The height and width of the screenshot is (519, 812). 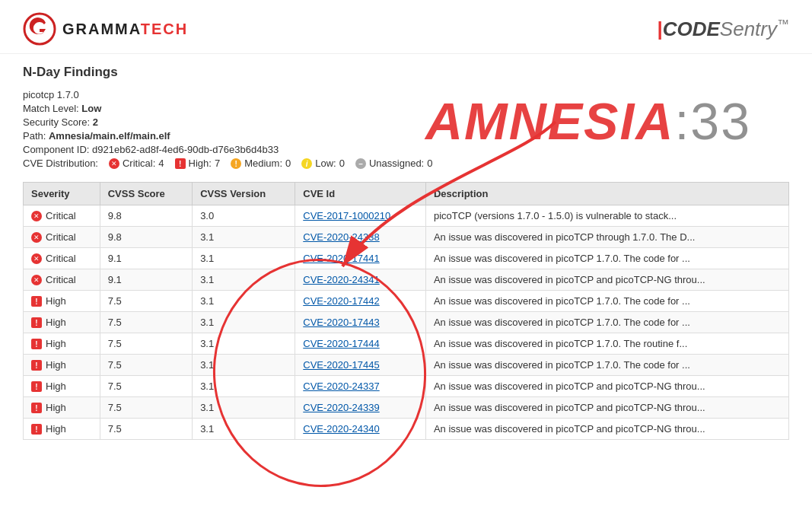 What do you see at coordinates (244, 216) in the screenshot?
I see `cvss-version-cell: 3.0` at bounding box center [244, 216].